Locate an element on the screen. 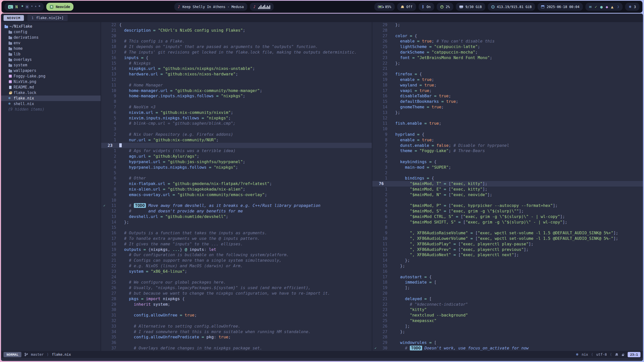 Image resolution: width=644 pixels, height=362 pixels. code-line: 3 is located at coordinates (508, 200).